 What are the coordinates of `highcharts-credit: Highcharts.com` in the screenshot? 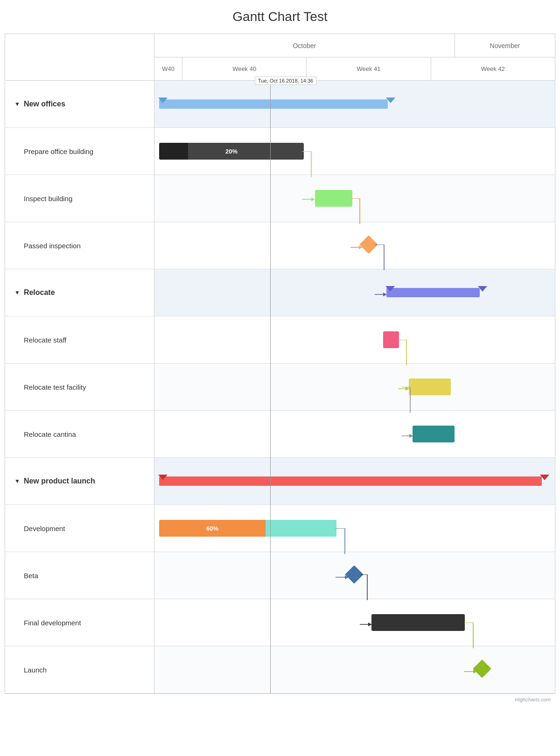 It's located at (280, 698).